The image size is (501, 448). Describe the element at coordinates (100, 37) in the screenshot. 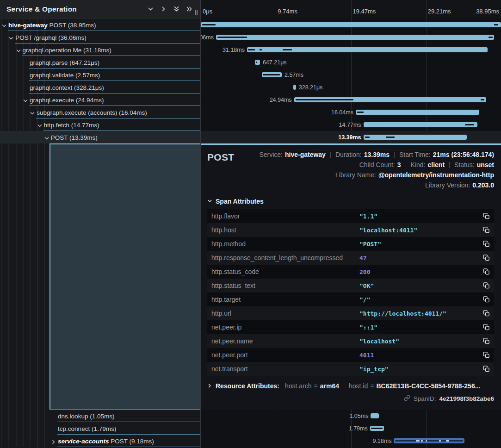

I see `span-row-name: POST /graphql (36.06ms)` at that location.